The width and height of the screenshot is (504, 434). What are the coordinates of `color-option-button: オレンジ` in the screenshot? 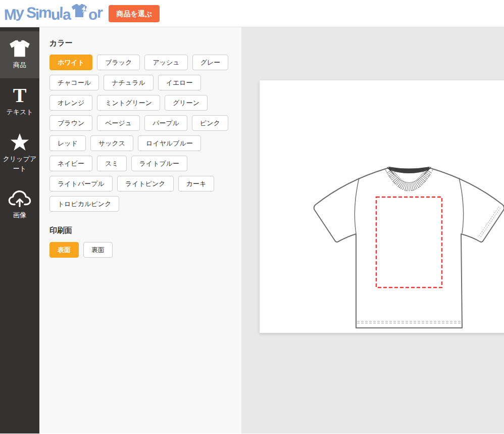 It's located at (71, 103).